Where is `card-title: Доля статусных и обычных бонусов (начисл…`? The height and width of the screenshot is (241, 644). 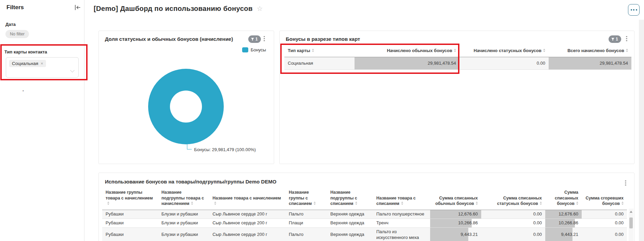
card-title: Доля статусных и обычных бонусов (начисл… is located at coordinates (169, 39).